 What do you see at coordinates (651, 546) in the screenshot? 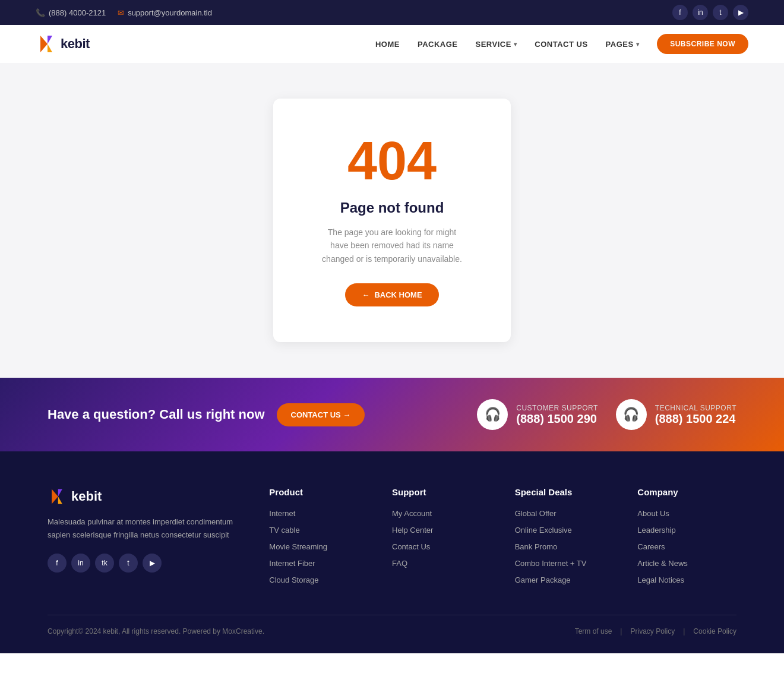
I see `company-careers: Careers` at bounding box center [651, 546].